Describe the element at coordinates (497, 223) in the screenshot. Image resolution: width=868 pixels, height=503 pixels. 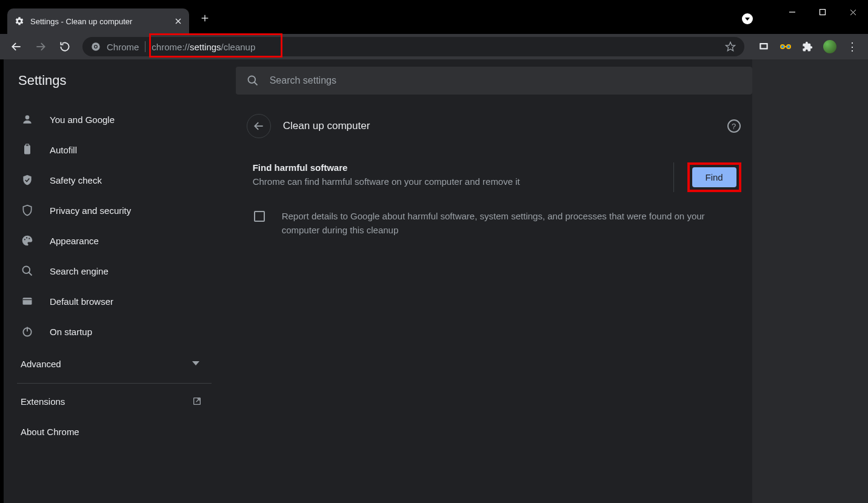
I see `report-row: Report details to Google about harmful s…` at that location.